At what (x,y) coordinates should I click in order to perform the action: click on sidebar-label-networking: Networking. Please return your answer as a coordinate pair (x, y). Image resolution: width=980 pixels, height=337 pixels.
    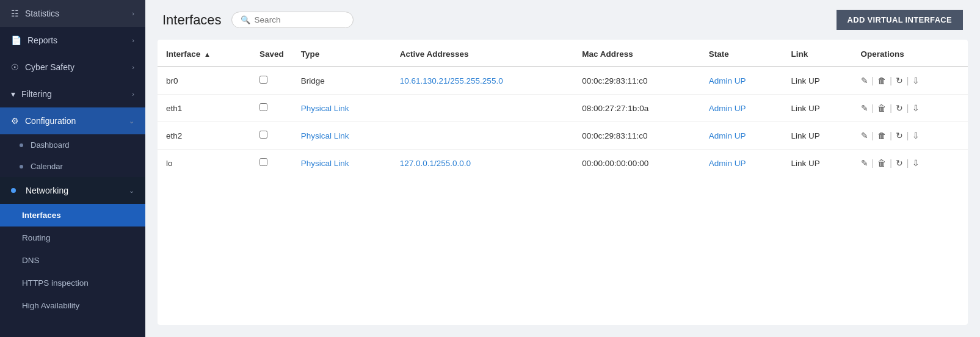
    Looking at the image, I should click on (47, 190).